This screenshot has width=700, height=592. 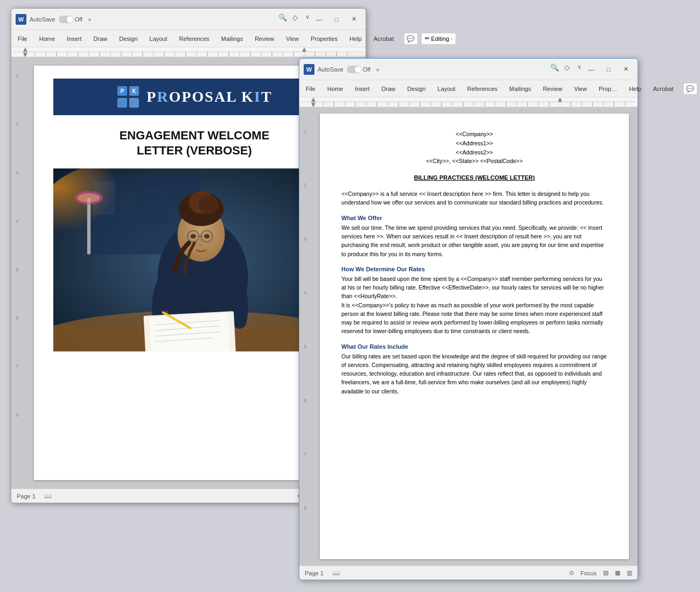 I want to click on ruler-back, so click(x=188, y=52).